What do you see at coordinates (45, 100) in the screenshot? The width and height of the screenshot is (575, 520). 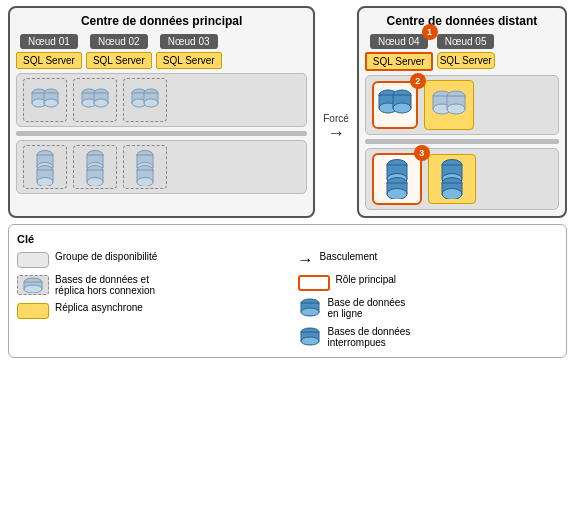 I see `db-offline-01-top` at bounding box center [45, 100].